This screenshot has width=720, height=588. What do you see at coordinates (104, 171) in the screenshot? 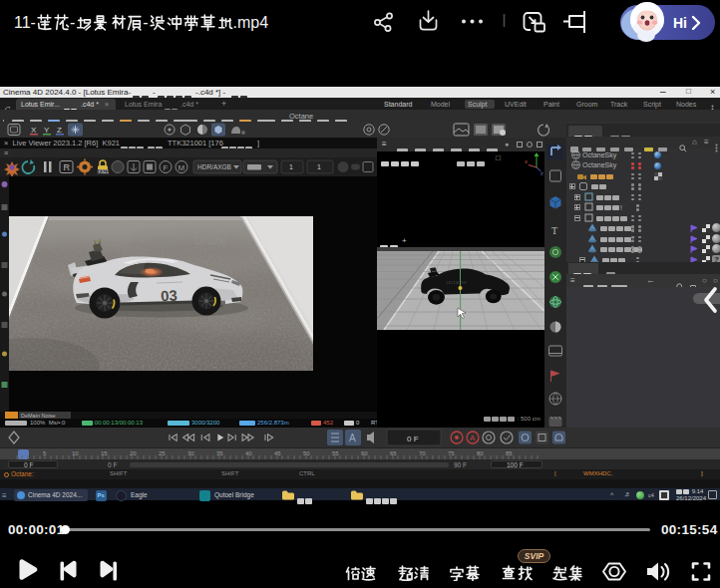
I see `svg-text: K921` at bounding box center [104, 171].